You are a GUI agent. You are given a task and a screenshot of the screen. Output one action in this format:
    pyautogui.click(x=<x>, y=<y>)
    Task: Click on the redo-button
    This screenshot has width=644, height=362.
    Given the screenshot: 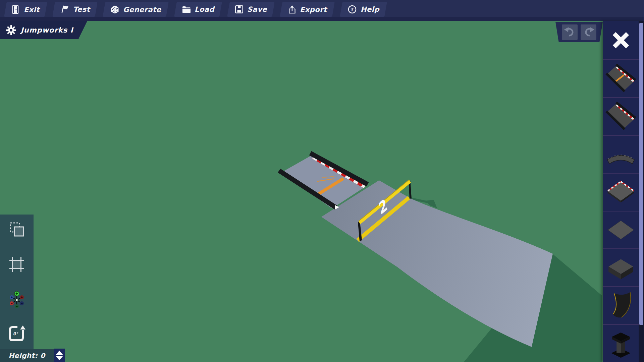 What is the action you would take?
    pyautogui.click(x=588, y=32)
    